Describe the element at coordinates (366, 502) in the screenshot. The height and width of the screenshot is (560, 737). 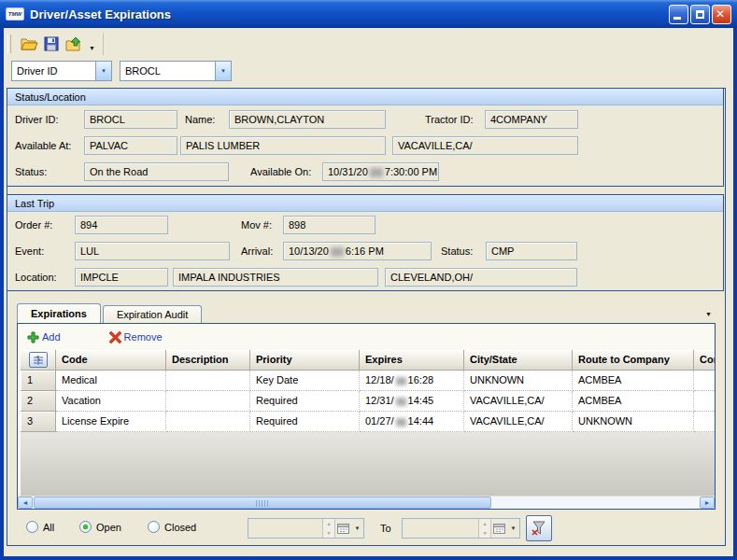
I see `horizontal-scrollbar: ◄ ►` at that location.